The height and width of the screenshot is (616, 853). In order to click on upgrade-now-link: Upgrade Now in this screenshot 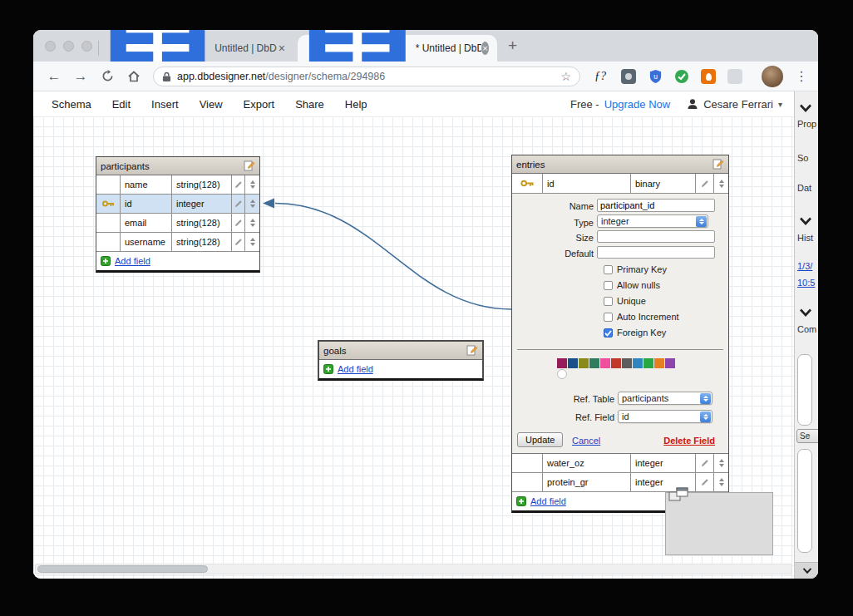, I will do `click(638, 105)`.